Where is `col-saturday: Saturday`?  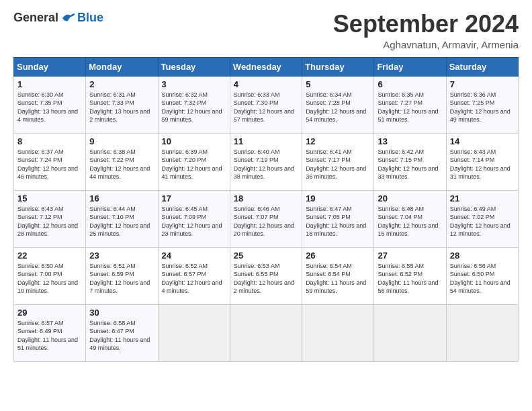 col-saturday: Saturday is located at coordinates (482, 66).